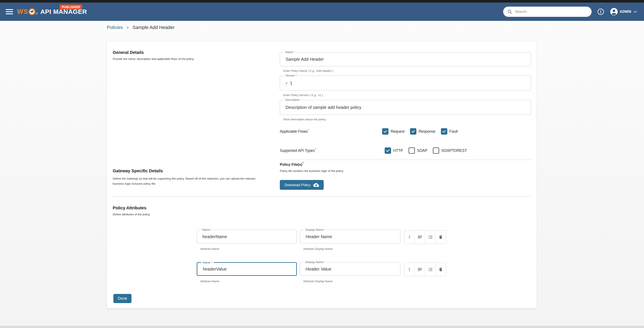 The height and width of the screenshot is (328, 644). I want to click on cloud-download-icon, so click(316, 185).